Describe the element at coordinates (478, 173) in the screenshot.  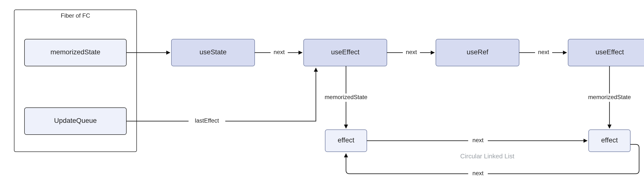
I see `edge-effect-next-2-label: next` at that location.